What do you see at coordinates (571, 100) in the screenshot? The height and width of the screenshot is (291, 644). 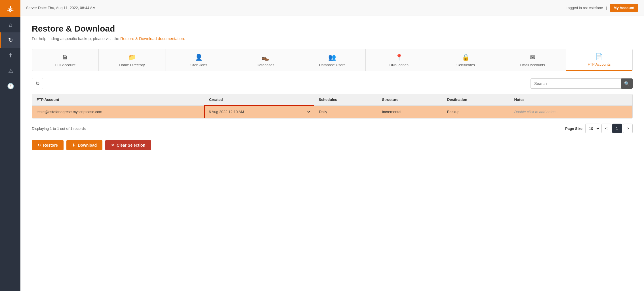 I see `col-notes: Notes` at bounding box center [571, 100].